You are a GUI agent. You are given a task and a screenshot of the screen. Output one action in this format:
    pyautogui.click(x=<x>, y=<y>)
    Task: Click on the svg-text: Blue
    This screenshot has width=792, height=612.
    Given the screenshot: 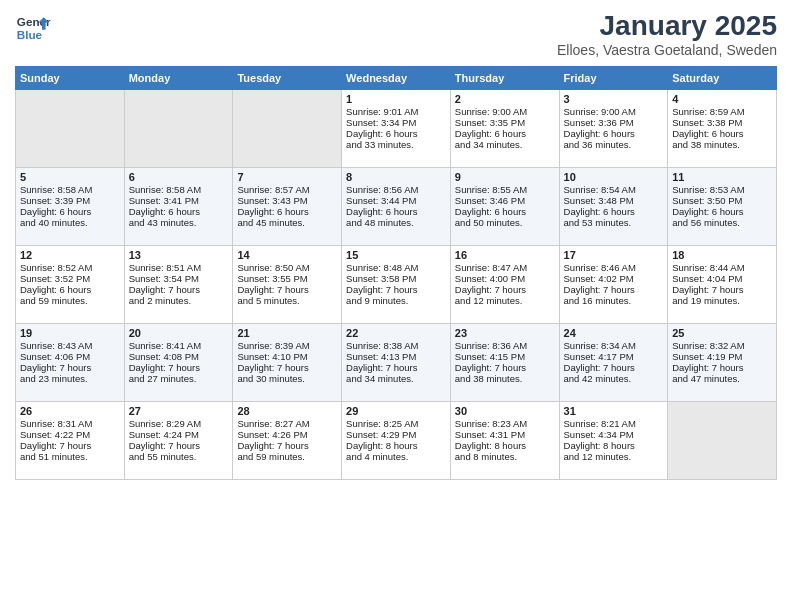 What is the action you would take?
    pyautogui.click(x=30, y=34)
    